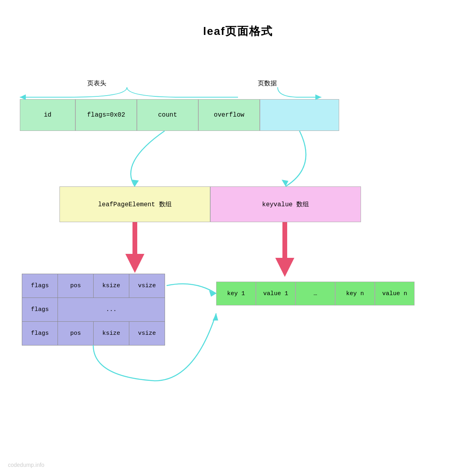  I want to click on middle-row: leafPageElement 数组 keyvalue 数组, so click(210, 204).